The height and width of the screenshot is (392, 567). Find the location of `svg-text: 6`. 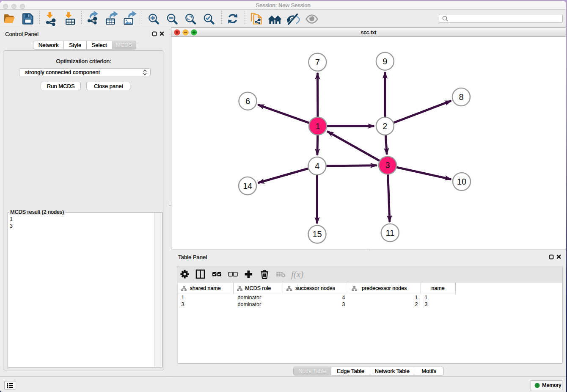

svg-text: 6 is located at coordinates (248, 101).